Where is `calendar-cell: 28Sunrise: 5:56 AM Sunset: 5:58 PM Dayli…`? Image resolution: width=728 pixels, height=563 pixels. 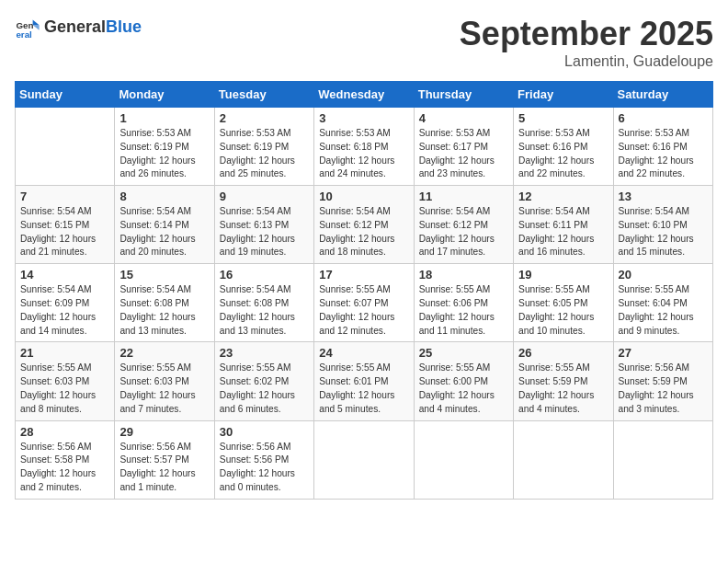 calendar-cell: 28Sunrise: 5:56 AM Sunset: 5:58 PM Dayli… is located at coordinates (65, 460).